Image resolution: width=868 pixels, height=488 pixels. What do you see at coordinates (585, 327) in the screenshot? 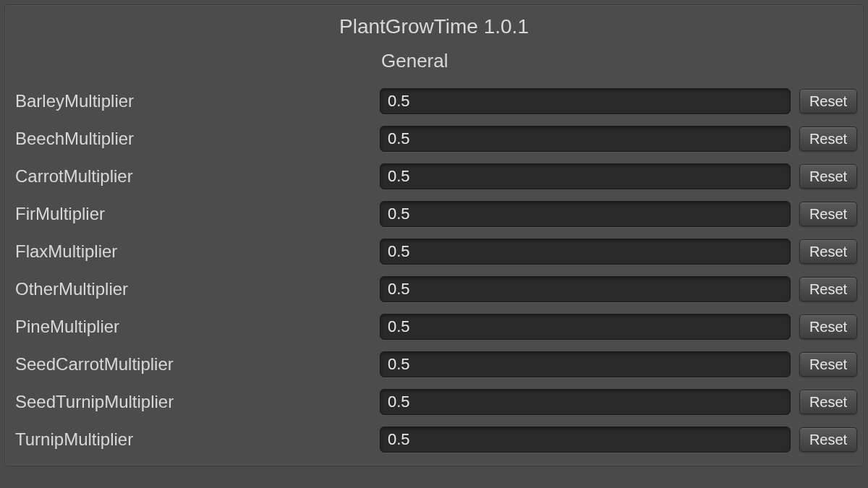
I see `setting-input-pine` at bounding box center [585, 327].